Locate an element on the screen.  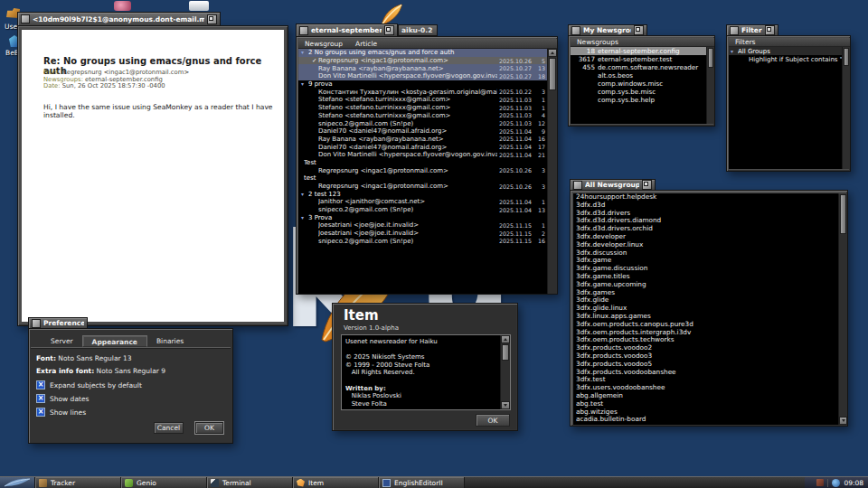
newsgroup-row: comp.windows.misc is located at coordinates (638, 83).